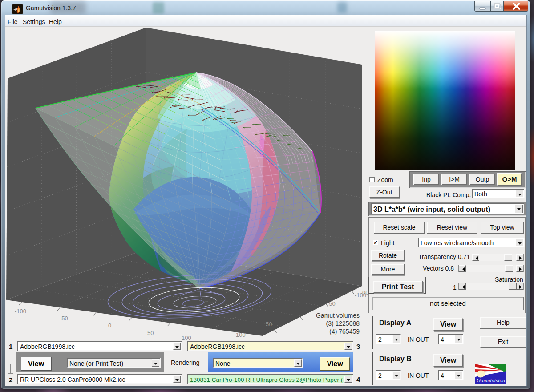 The width and height of the screenshot is (534, 392). I want to click on svg-text: (4) 765459, so click(344, 331).